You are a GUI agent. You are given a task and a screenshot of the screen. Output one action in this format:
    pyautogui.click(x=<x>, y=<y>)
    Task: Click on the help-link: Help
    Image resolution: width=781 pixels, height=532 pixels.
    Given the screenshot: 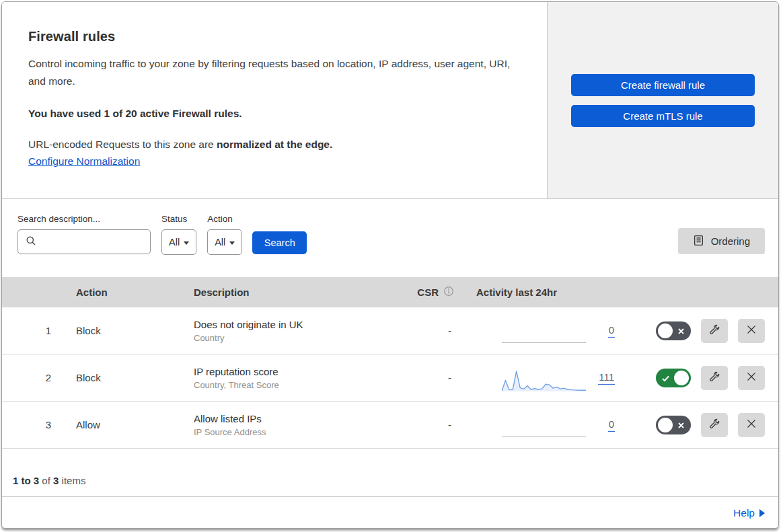 What is the action you would take?
    pyautogui.click(x=749, y=513)
    